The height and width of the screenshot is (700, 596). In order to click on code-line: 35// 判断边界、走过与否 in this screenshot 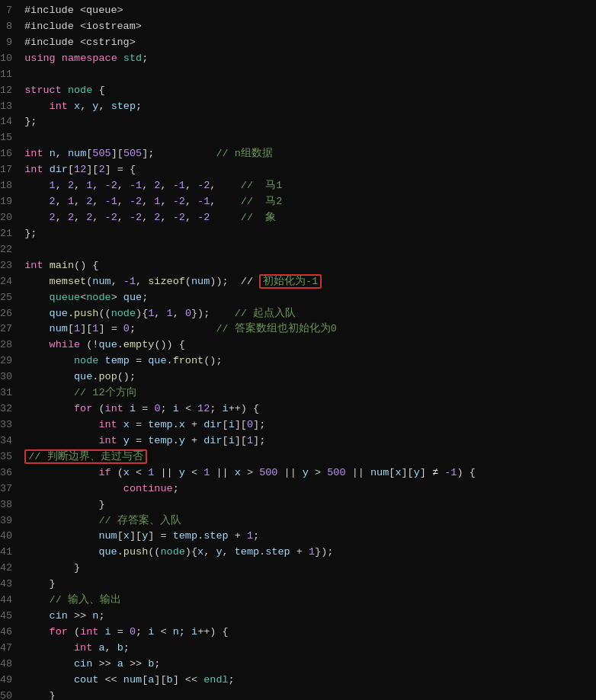, I will do `click(298, 457)`.